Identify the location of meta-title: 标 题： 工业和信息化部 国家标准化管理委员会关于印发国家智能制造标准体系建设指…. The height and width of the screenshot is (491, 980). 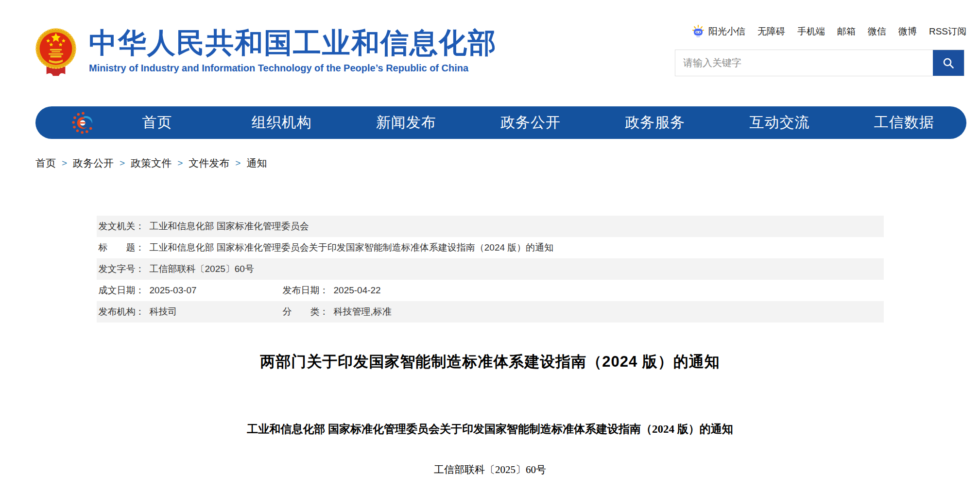
(490, 248).